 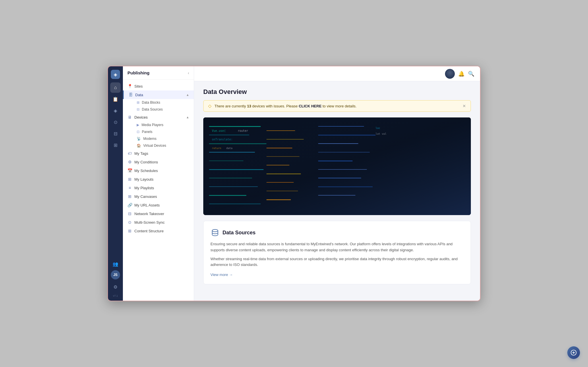 I want to click on alert-close-button: ✕, so click(x=464, y=106).